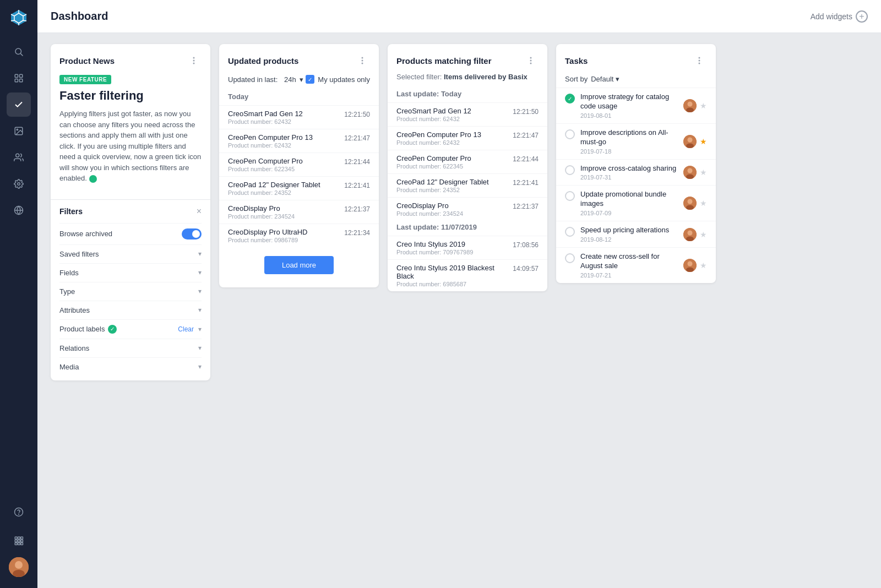 This screenshot has width=881, height=588. I want to click on sidebar-item-globe, so click(19, 210).